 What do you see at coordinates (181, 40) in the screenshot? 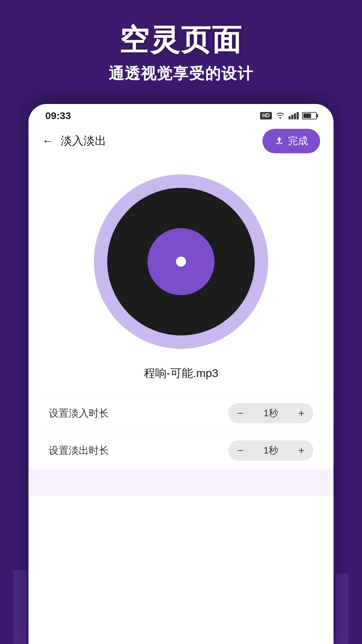
I see `main-title: 空灵页面` at bounding box center [181, 40].